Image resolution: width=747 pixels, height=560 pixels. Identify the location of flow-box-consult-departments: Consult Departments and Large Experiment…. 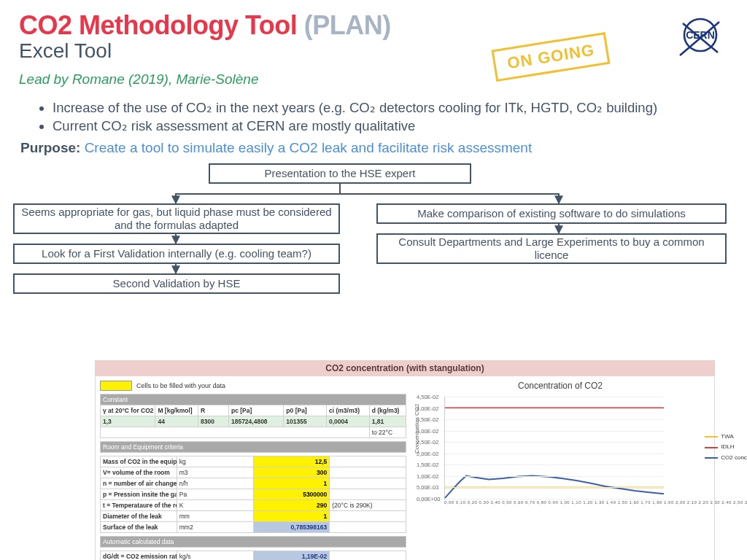
(551, 249).